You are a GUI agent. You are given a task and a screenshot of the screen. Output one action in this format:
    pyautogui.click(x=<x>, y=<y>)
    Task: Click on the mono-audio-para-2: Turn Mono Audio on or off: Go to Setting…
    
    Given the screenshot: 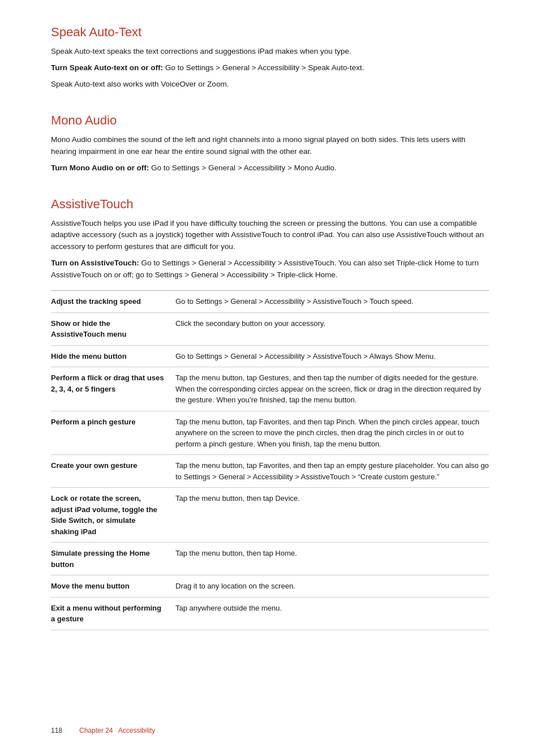 What is the action you would take?
    pyautogui.click(x=270, y=169)
    